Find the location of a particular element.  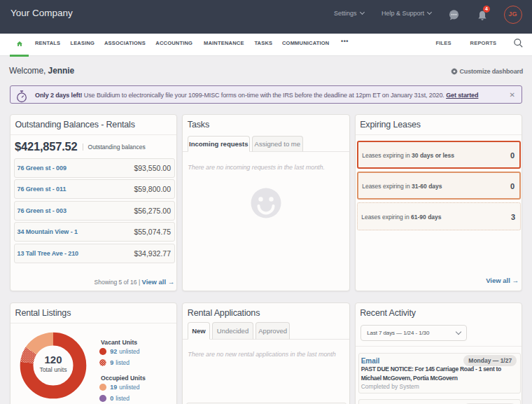

svg-text: 120 is located at coordinates (53, 360).